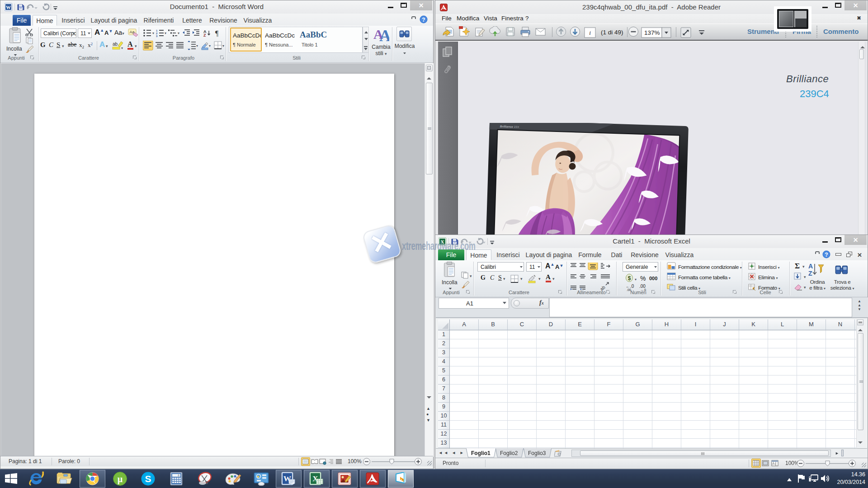  Describe the element at coordinates (590, 33) in the screenshot. I see `svg-text: i` at that location.